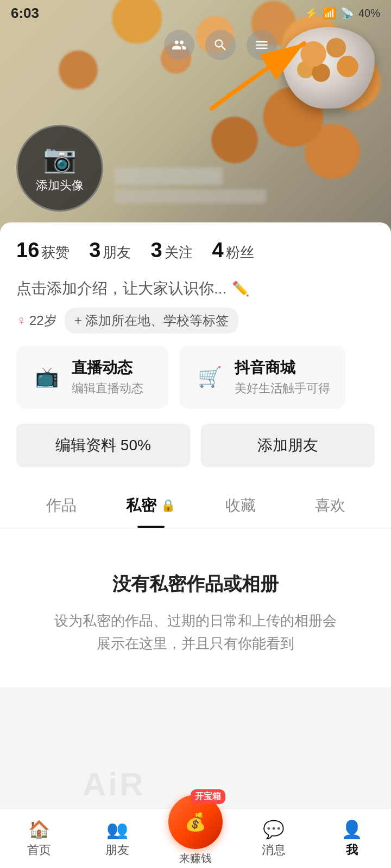  Describe the element at coordinates (274, 850) in the screenshot. I see `nav-message-label: 消息` at that location.